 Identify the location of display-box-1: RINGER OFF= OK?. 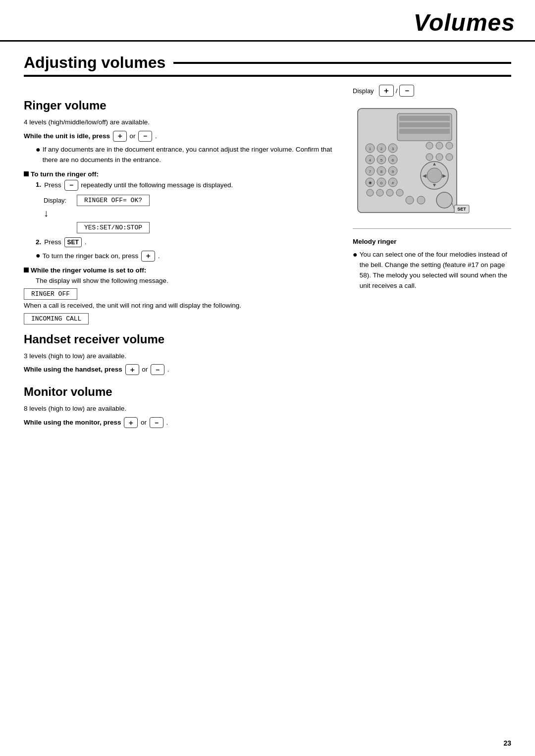
(113, 200).